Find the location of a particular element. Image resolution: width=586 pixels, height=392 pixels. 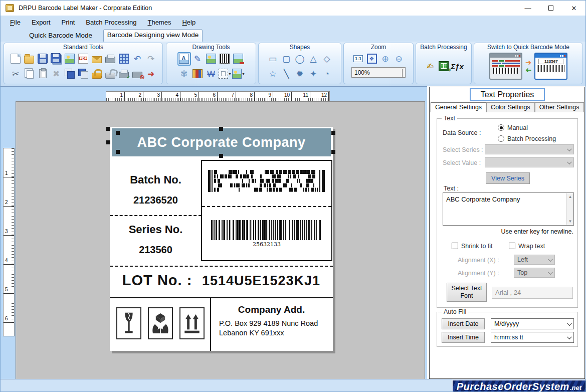

shrink-to-fit-checkbox is located at coordinates (455, 246).